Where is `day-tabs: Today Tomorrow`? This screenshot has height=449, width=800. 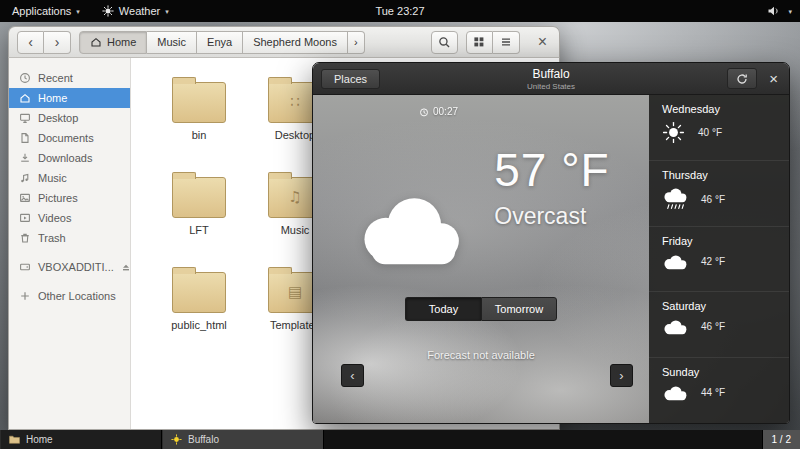
day-tabs: Today Tomorrow is located at coordinates (481, 309).